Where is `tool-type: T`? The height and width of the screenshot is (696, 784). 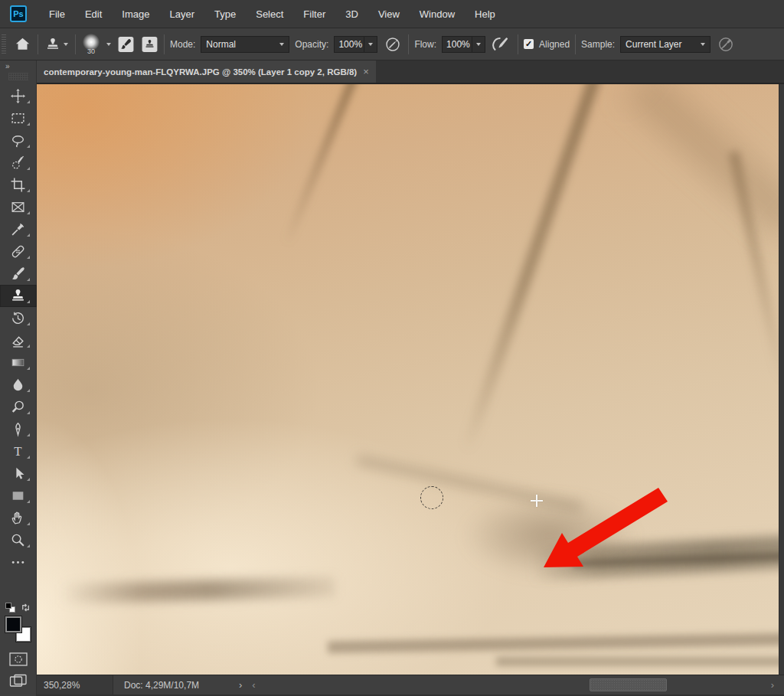 tool-type: T is located at coordinates (18, 452).